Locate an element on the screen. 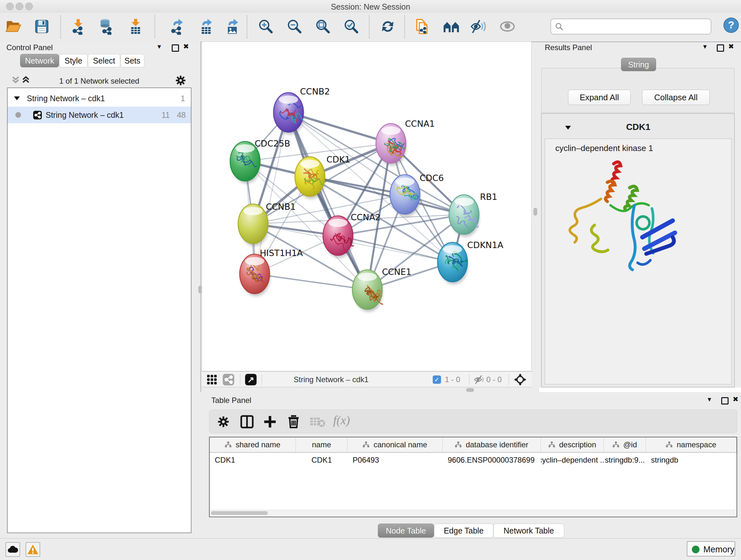 The width and height of the screenshot is (741, 560). control-panel-float-icon is located at coordinates (176, 48).